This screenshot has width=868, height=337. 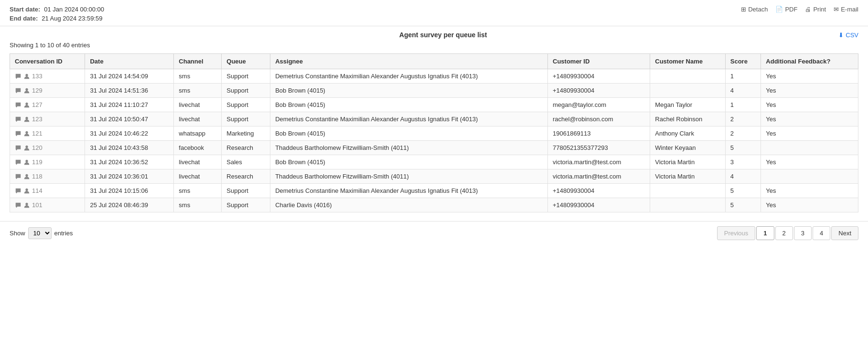 I want to click on print-button: 🖨 Print, so click(x=815, y=10).